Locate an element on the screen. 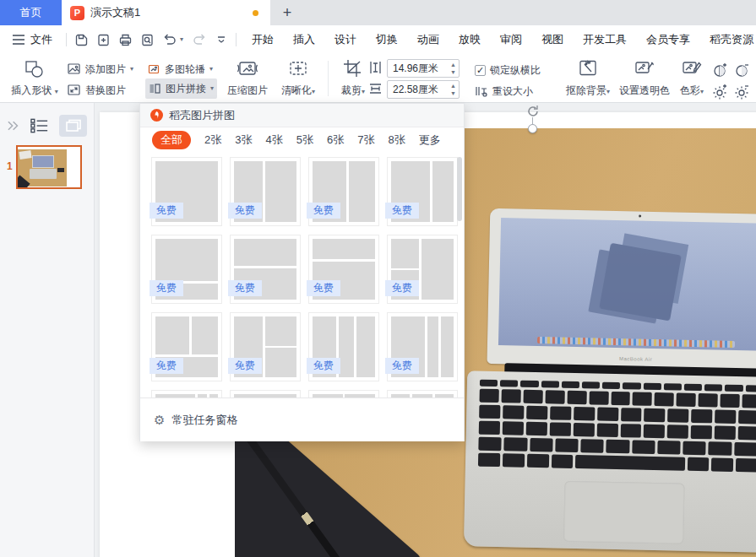 This screenshot has height=557, width=756. ribbon-tab-稻壳资源: 稻壳资源 is located at coordinates (732, 40).